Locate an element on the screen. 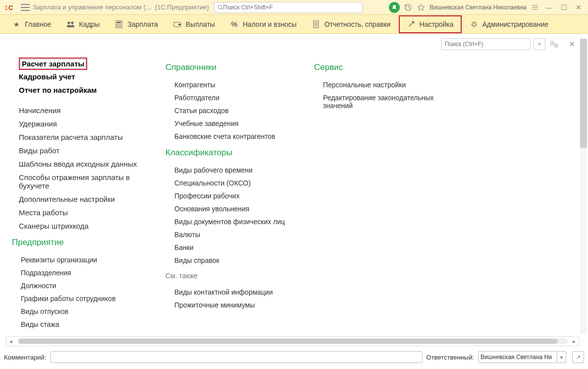  link-settings-report: Отчет по настройкам is located at coordinates (88, 90).